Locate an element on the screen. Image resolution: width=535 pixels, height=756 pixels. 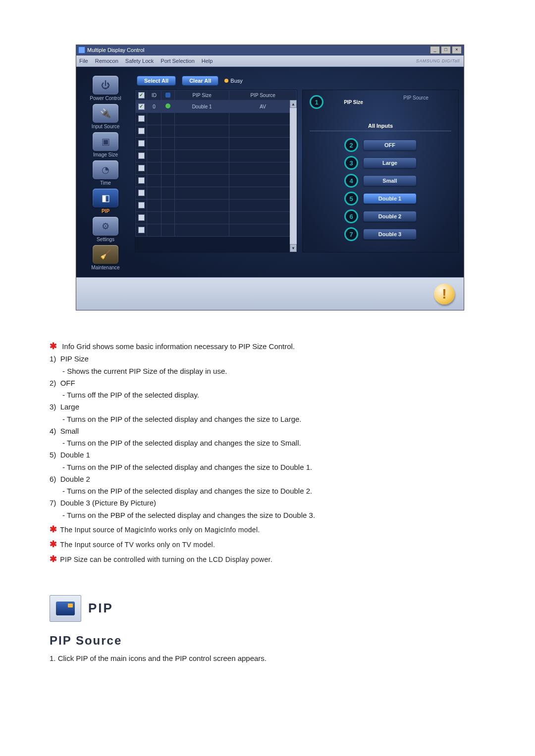
grid-scrollbar: ▲ ▼ is located at coordinates (293, 176).